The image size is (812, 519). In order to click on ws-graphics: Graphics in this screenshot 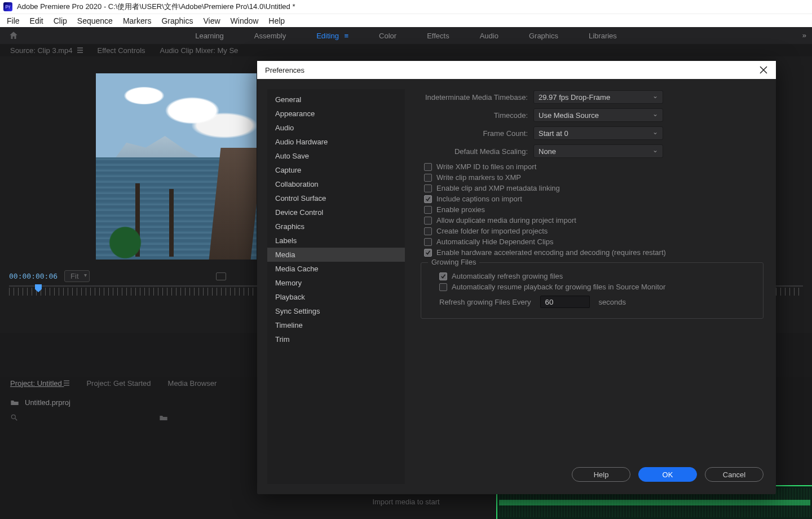, I will do `click(544, 36)`.